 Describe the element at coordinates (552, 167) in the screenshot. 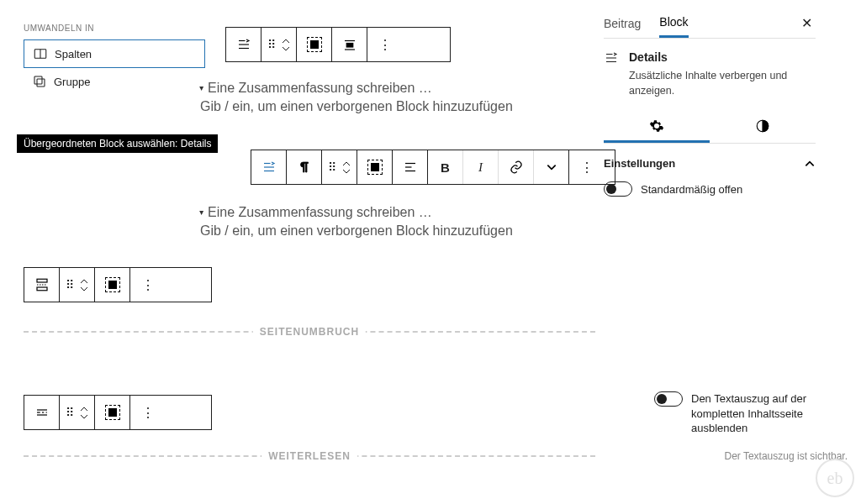

I see `more-format-button` at that location.